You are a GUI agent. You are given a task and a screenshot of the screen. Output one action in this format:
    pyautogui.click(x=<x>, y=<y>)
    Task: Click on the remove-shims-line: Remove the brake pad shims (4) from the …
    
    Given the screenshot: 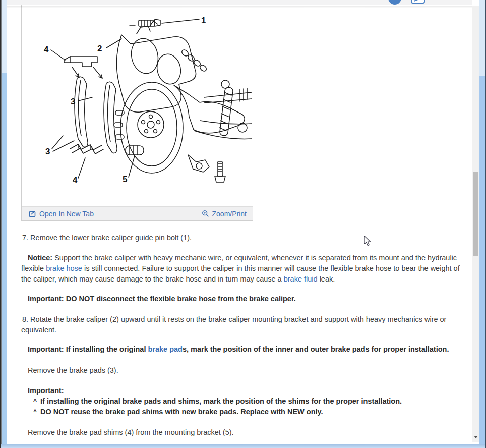 What is the action you would take?
    pyautogui.click(x=244, y=433)
    